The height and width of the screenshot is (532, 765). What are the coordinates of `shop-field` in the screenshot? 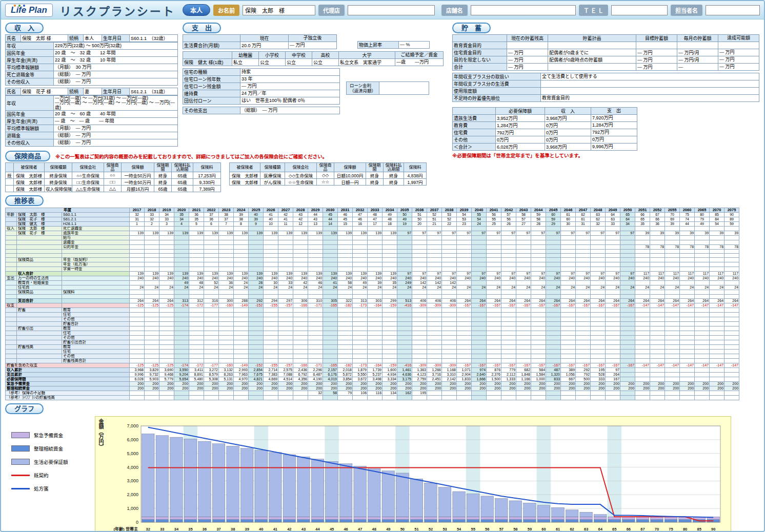 It's located at (523, 10).